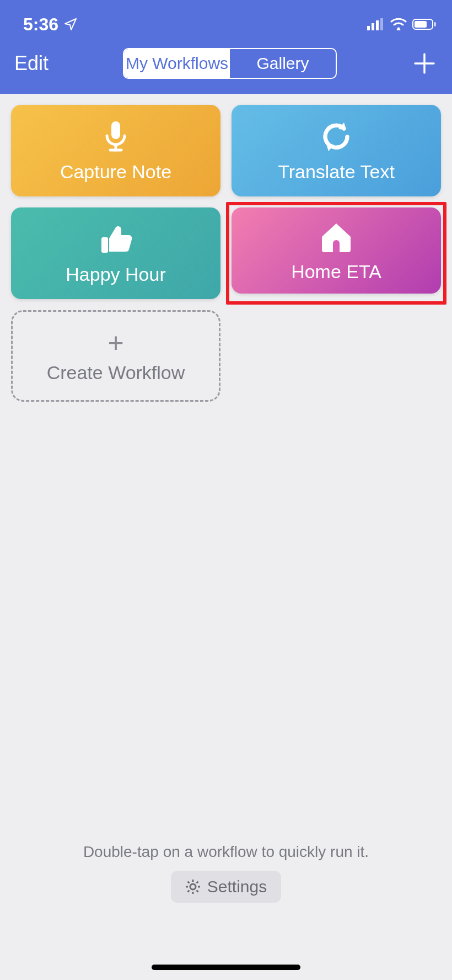  Describe the element at coordinates (71, 24) in the screenshot. I see `location-icon` at that location.